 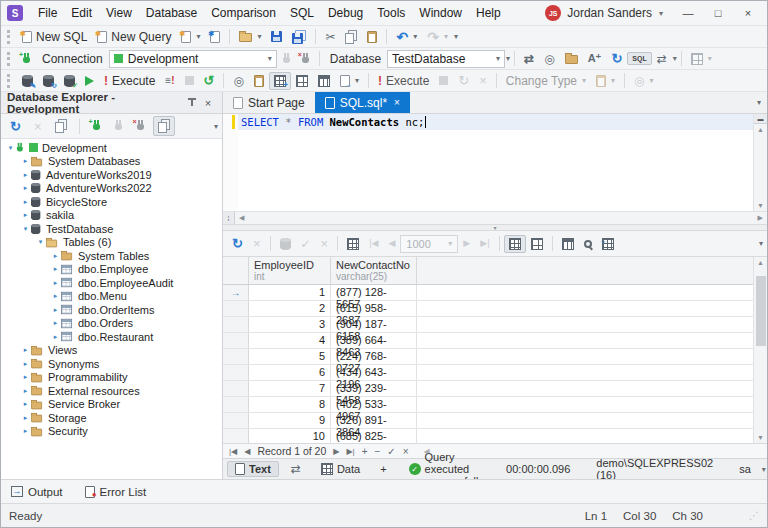 What do you see at coordinates (383, 469) in the screenshot?
I see `add-view-button: +` at bounding box center [383, 469].